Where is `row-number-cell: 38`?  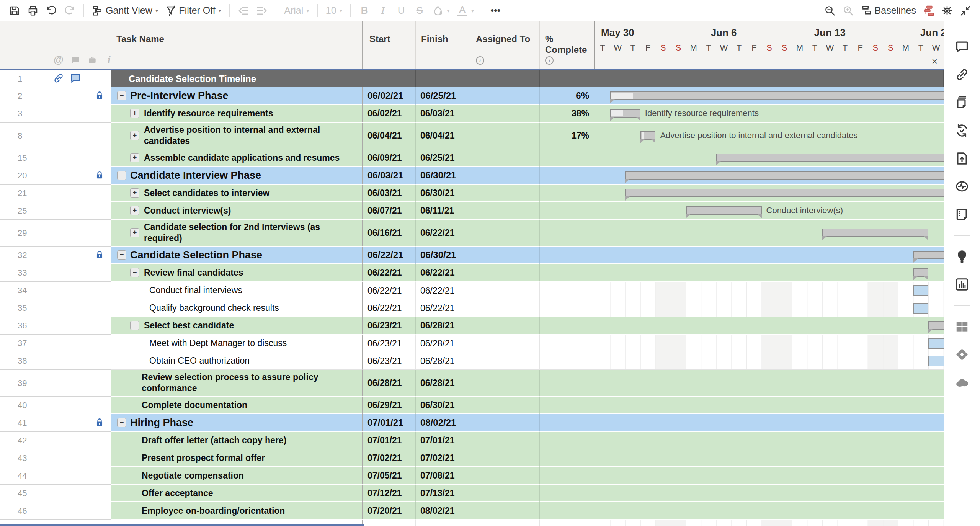
row-number-cell: 38 is located at coordinates (56, 361).